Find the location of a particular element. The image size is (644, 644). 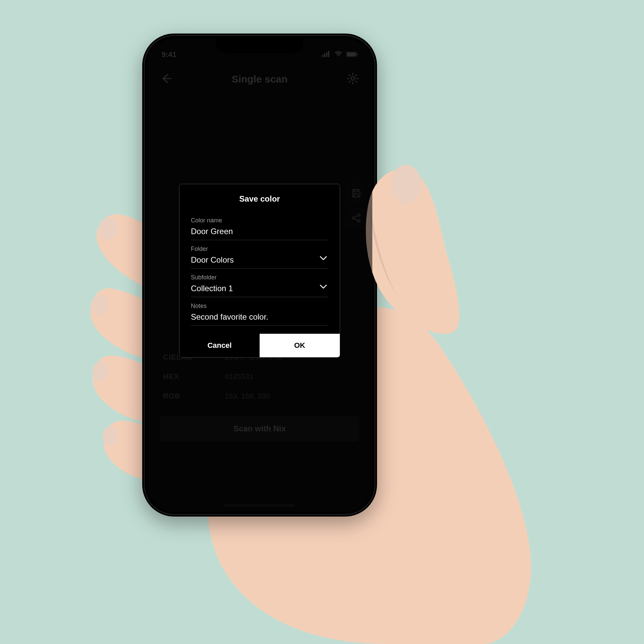

cancel-button: Cancel is located at coordinates (219, 345).